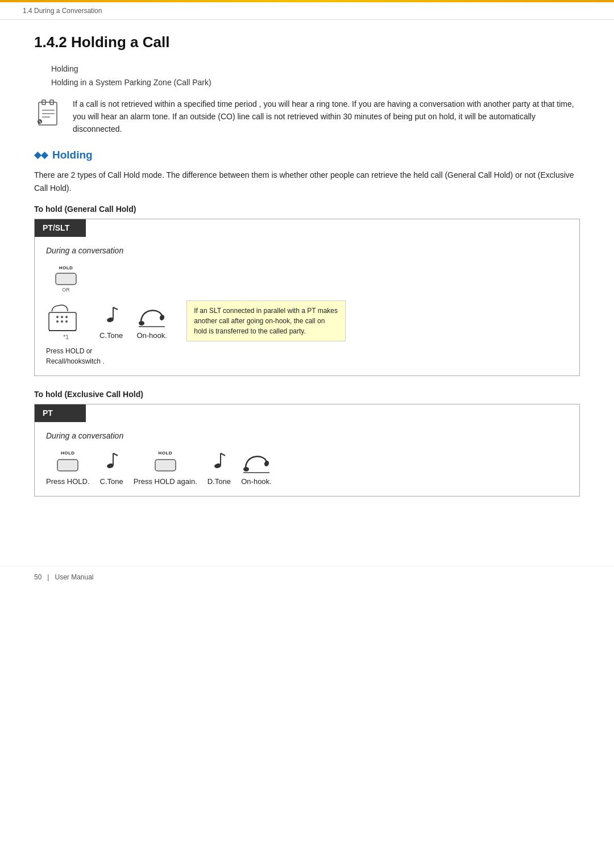 The image size is (614, 868). What do you see at coordinates (316, 76) in the screenshot?
I see `toc-links: Holding Holding in a System Parking Zone…` at bounding box center [316, 76].